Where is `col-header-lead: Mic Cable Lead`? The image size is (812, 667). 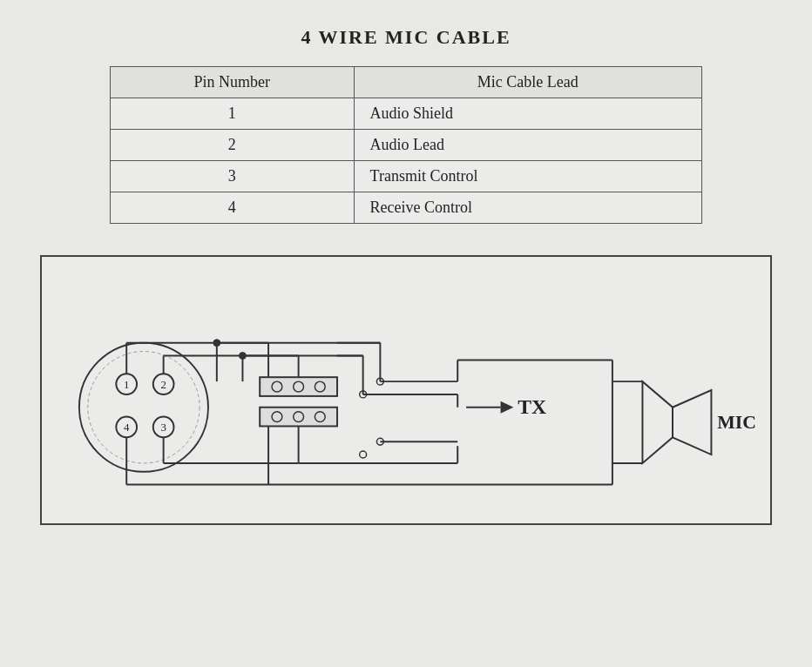
col-header-lead: Mic Cable Lead is located at coordinates (528, 83).